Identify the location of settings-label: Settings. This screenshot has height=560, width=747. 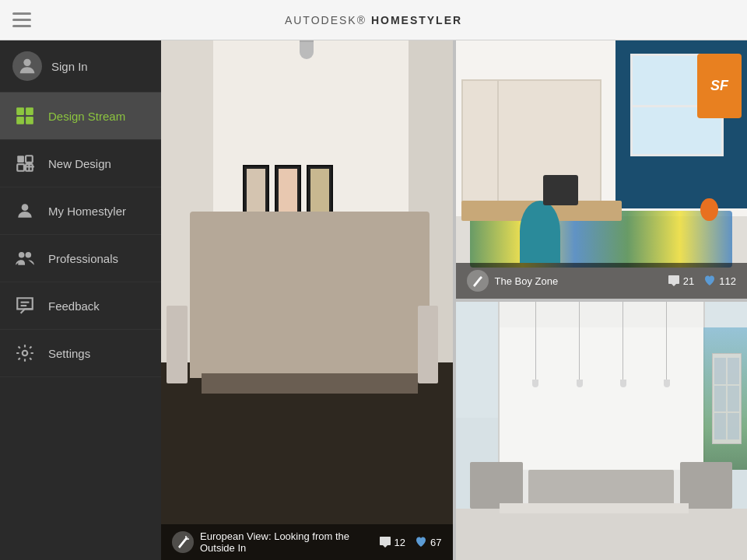
(69, 353).